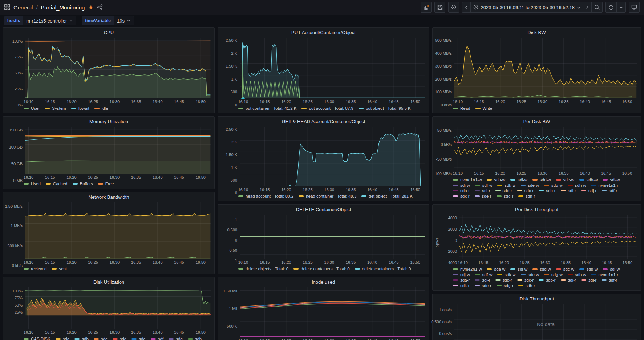 The height and width of the screenshot is (340, 644). What do you see at coordinates (333, 157) in the screenshot?
I see `chart-plot-gethead` at bounding box center [333, 157].